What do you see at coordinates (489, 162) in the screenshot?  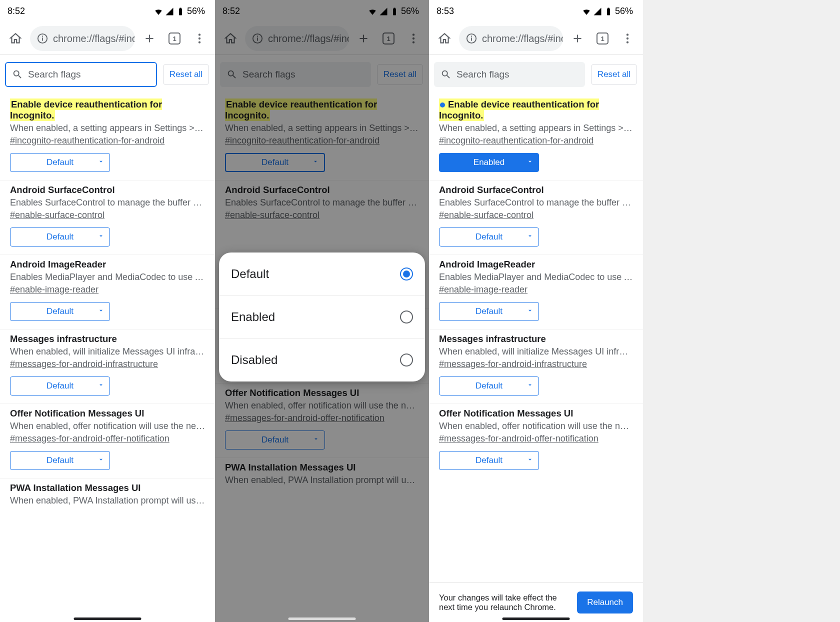 I see `flag-dropdown-value: Enabled` at bounding box center [489, 162].